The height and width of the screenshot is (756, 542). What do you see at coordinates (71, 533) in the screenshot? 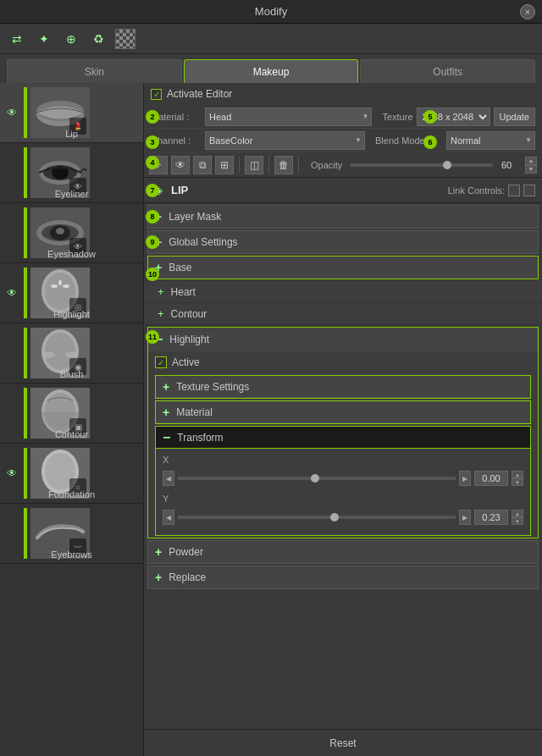
I see `list-item-eyebrows: 👁 〰 Eyebrows` at bounding box center [71, 533].